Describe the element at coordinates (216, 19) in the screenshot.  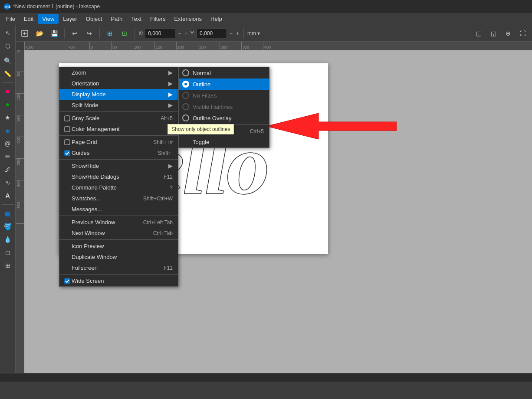
I see `menu-help: Help` at that location.